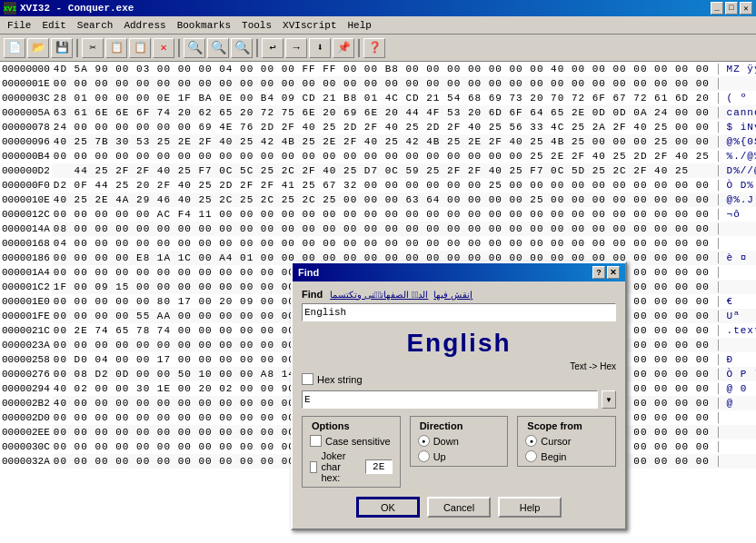 The width and height of the screenshot is (756, 543). Describe the element at coordinates (599, 272) in the screenshot. I see `dialog-help-button: ?` at that location.